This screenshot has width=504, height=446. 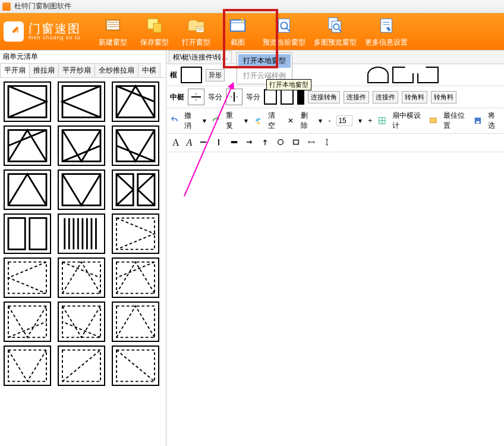 What do you see at coordinates (44, 70) in the screenshot?
I see `tab-tui-la: 推拉扇` at bounding box center [44, 70].